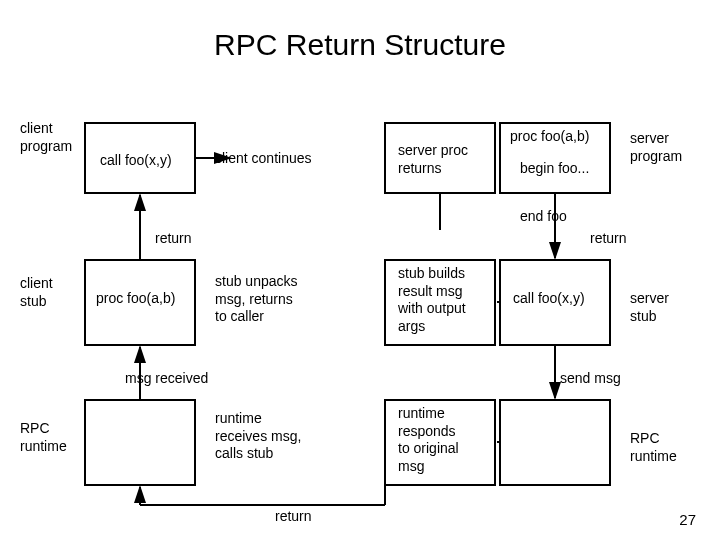  What do you see at coordinates (36, 292) in the screenshot?
I see `label-client-stub: client stub` at bounding box center [36, 292].